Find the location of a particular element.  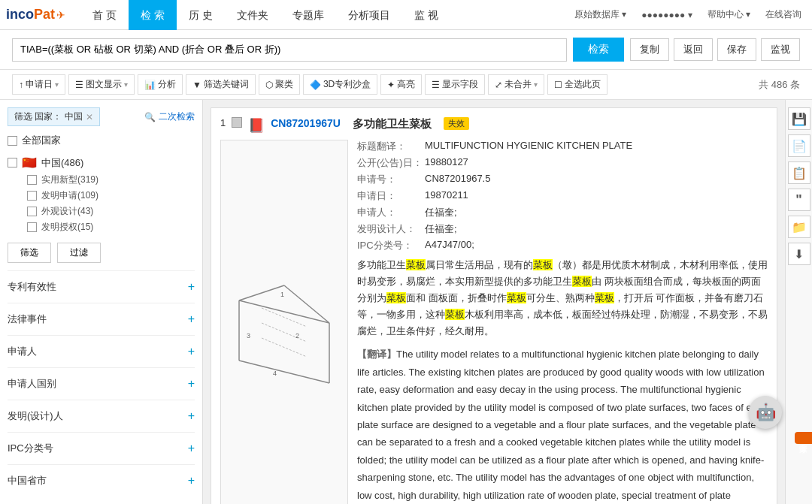

section-inventor-header: 发明(设计)人 + is located at coordinates (101, 416).